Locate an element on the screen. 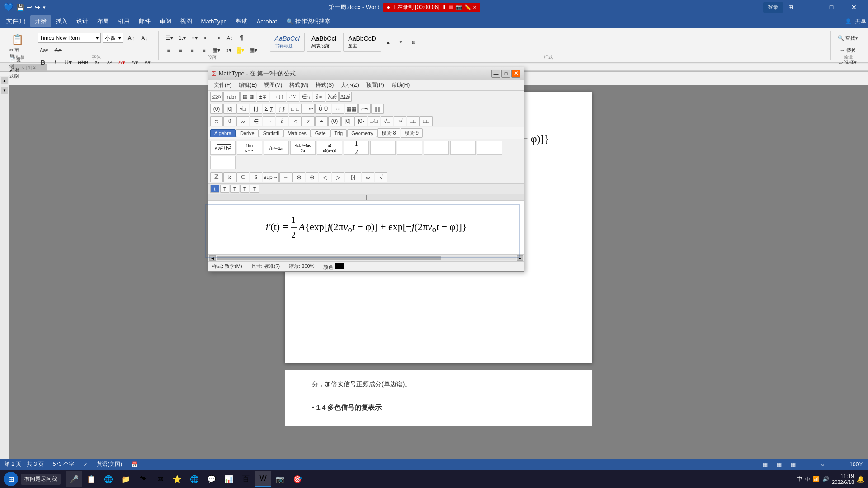 The image size is (868, 488). mt-scrollbar: ◄ ► is located at coordinates (366, 258).